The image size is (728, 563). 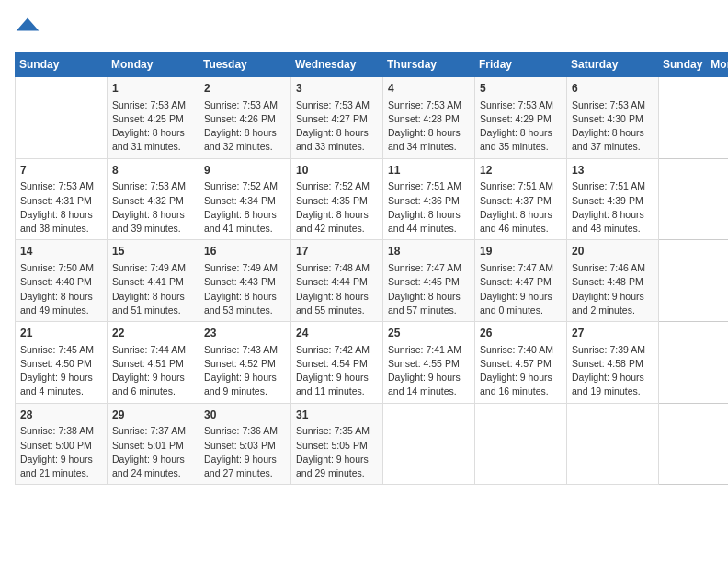 What do you see at coordinates (521, 362) in the screenshot?
I see `calendar-cell: 26Sunrise: 7:40 AMSunset: 4:57 PMDayligh…` at bounding box center [521, 362].